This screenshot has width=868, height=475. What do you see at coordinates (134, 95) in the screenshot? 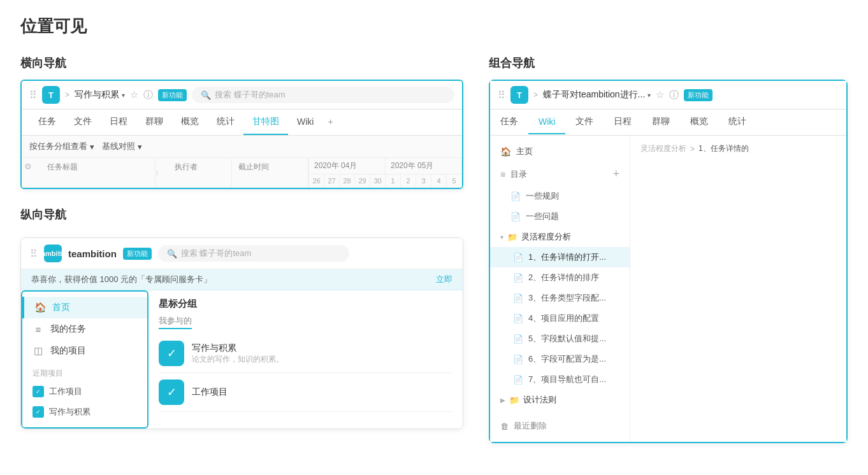
I see `star-icon: ☆` at bounding box center [134, 95].